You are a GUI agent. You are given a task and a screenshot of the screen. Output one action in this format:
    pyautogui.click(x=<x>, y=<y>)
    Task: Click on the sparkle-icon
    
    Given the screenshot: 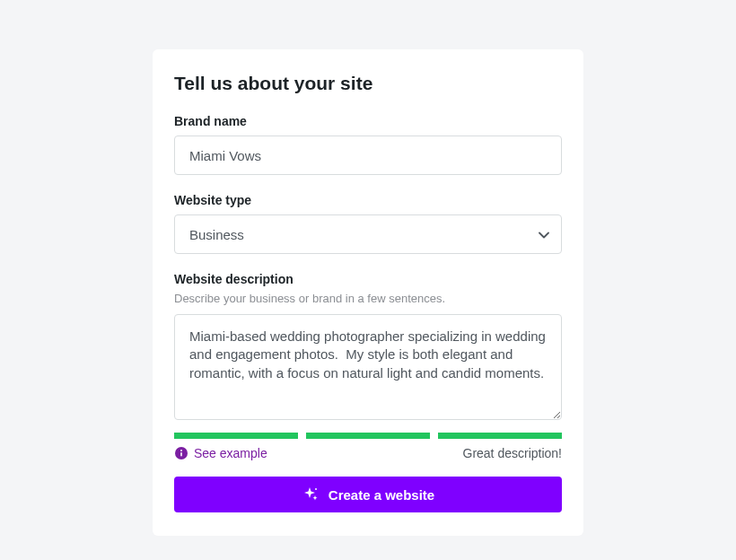 What is the action you would take?
    pyautogui.click(x=311, y=494)
    